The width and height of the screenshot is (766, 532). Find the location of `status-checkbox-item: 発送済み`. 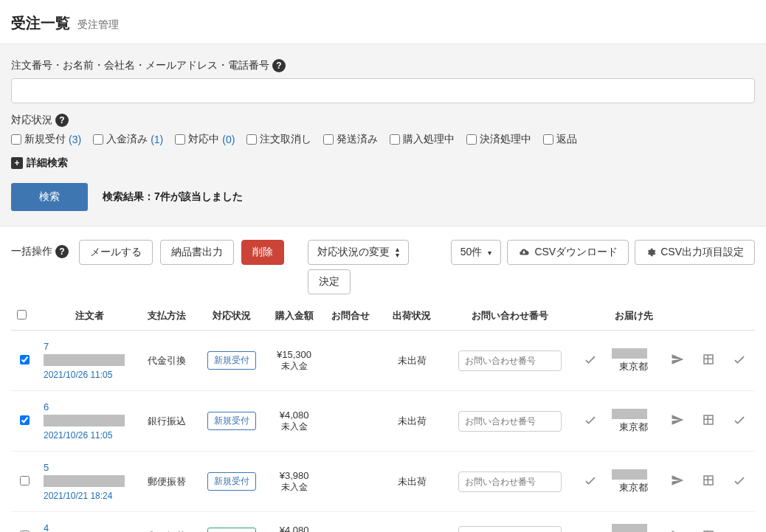

status-checkbox-item: 発送済み is located at coordinates (351, 139).